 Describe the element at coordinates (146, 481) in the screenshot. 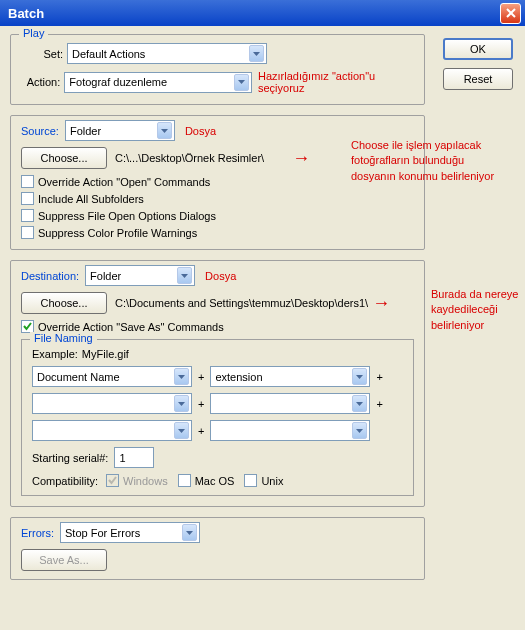

I see `compat-windows-label: Windows` at that location.